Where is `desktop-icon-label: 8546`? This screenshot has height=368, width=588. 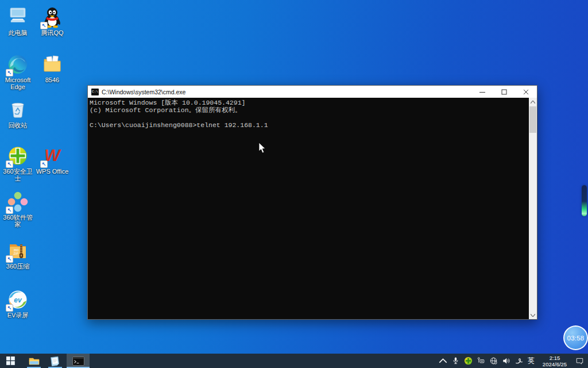
desktop-icon-label: 8546 is located at coordinates (52, 80).